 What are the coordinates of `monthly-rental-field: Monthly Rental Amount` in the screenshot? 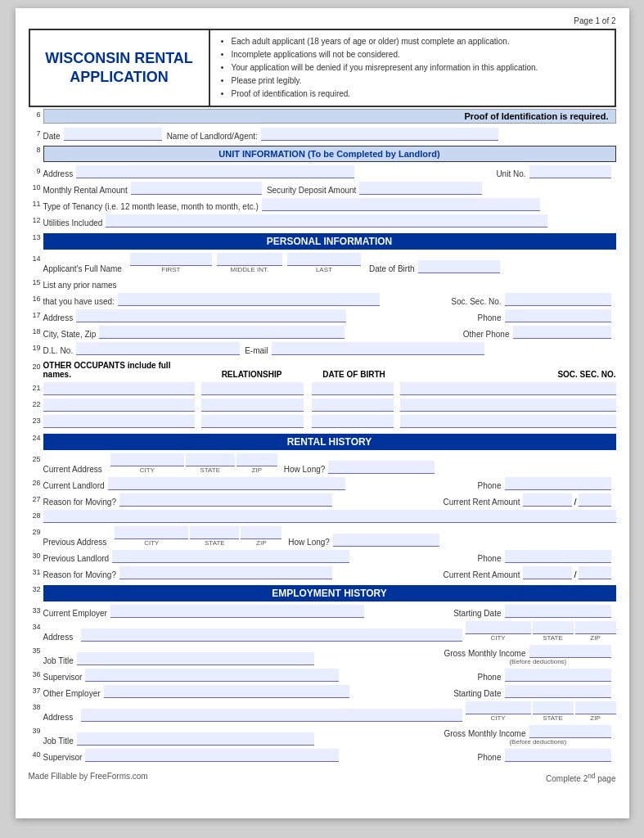 It's located at (152, 188).